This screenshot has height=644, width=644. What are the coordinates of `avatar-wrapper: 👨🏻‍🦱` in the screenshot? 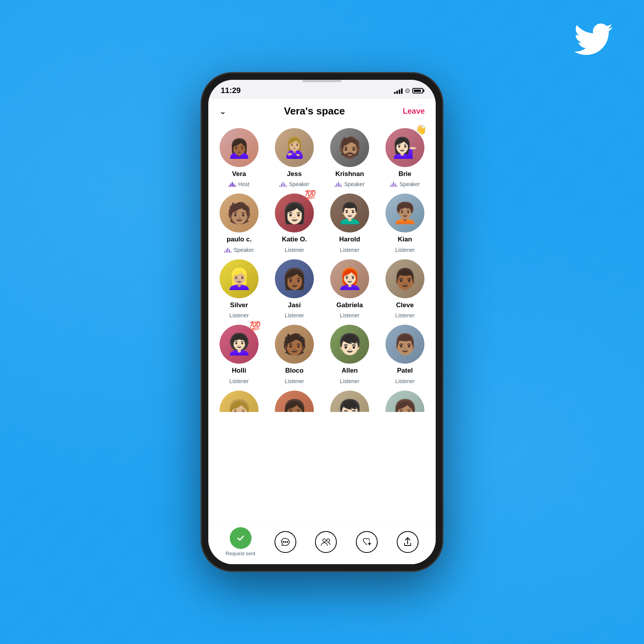 It's located at (350, 213).